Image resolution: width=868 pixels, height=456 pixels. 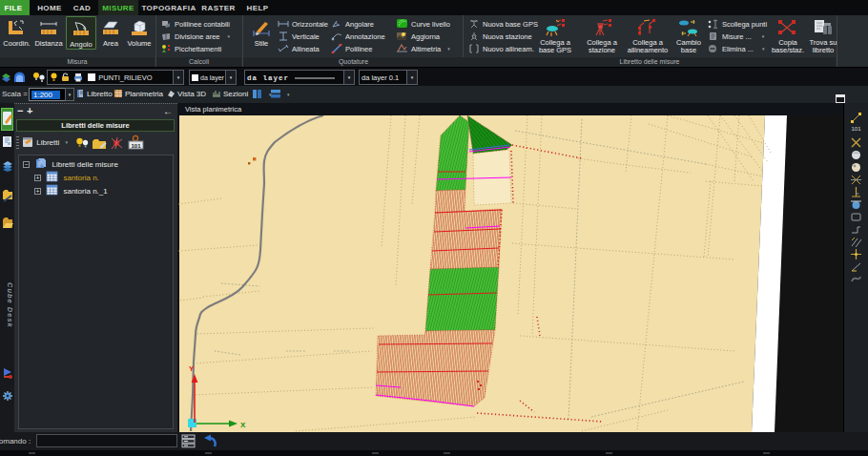 I want to click on snap-nearest-icon, so click(x=857, y=216).